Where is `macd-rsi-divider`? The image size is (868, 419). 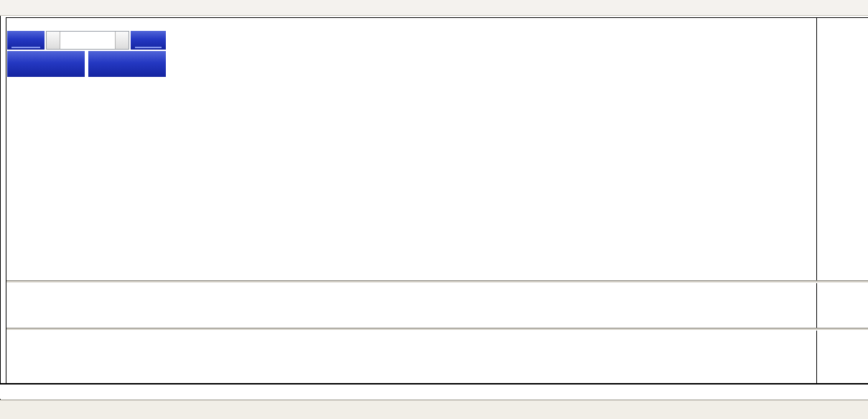
macd-rsi-divider is located at coordinates (437, 329).